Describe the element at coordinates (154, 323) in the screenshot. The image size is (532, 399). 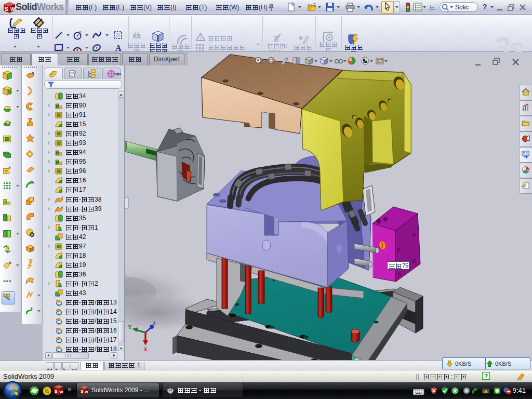
I see `svg-text: Z` at that location.